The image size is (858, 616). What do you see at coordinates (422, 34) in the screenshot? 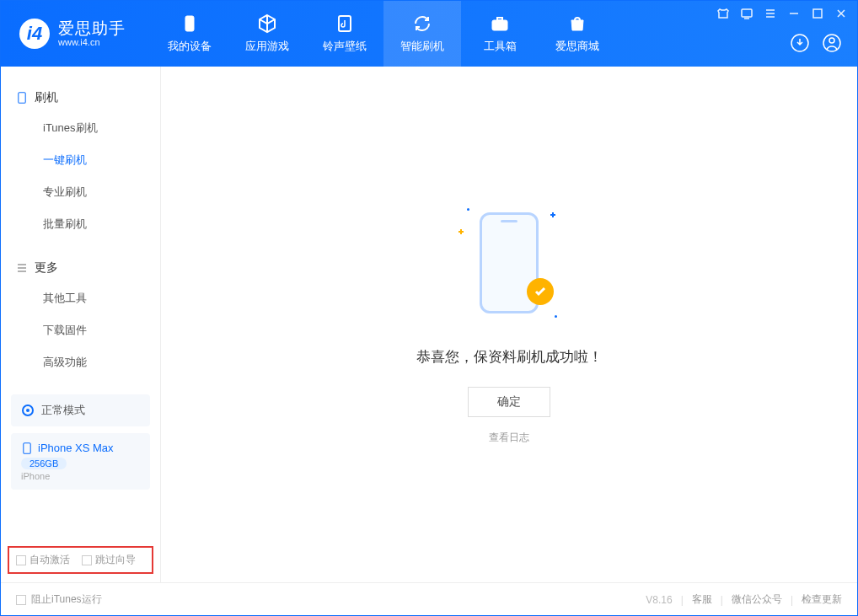
I see `nav-smart-flash: 智能刷机` at bounding box center [422, 34].